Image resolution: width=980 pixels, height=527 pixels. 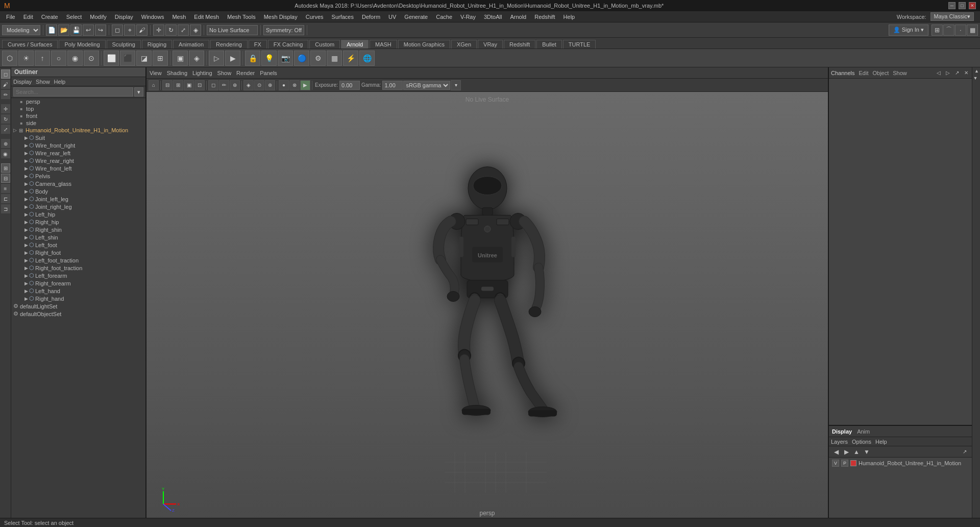 What do you see at coordinates (549, 44) in the screenshot?
I see `shelf-tab-bullet: Bullet` at bounding box center [549, 44].